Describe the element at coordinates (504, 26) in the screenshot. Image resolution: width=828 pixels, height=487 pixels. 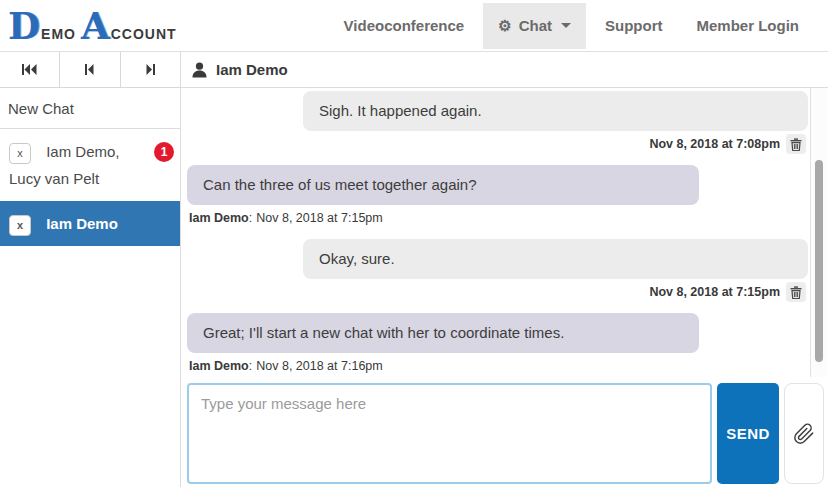
I see `gear-icon: ⚙` at that location.